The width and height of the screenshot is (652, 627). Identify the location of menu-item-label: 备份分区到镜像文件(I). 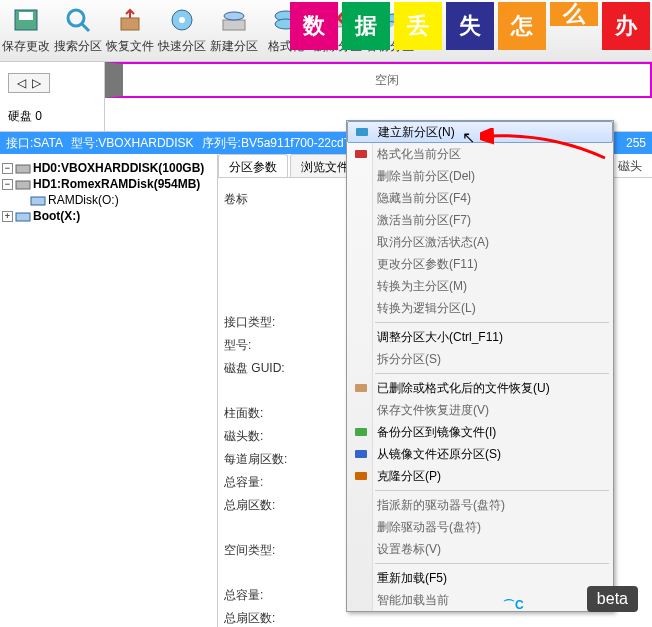
(436, 432).